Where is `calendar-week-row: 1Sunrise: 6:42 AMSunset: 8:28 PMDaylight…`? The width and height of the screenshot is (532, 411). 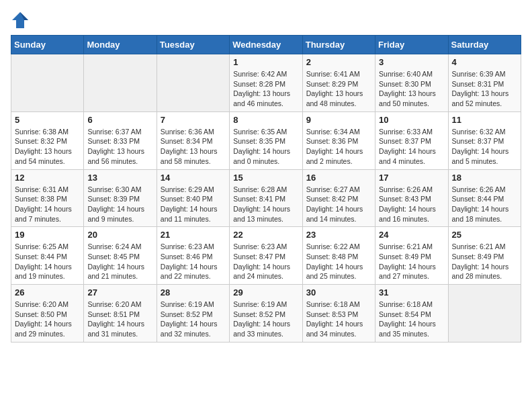 calendar-week-row: 1Sunrise: 6:42 AMSunset: 8:28 PMDaylight… is located at coordinates (266, 83).